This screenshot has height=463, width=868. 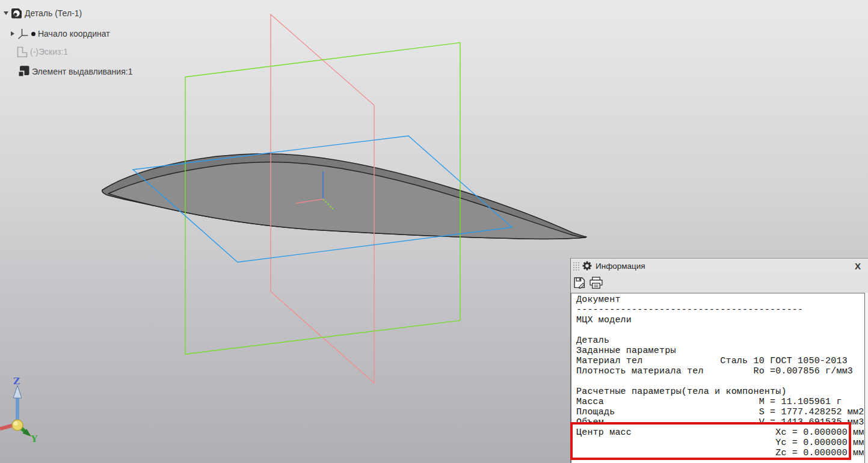 I want to click on selected-bullet-icon, so click(x=34, y=34).